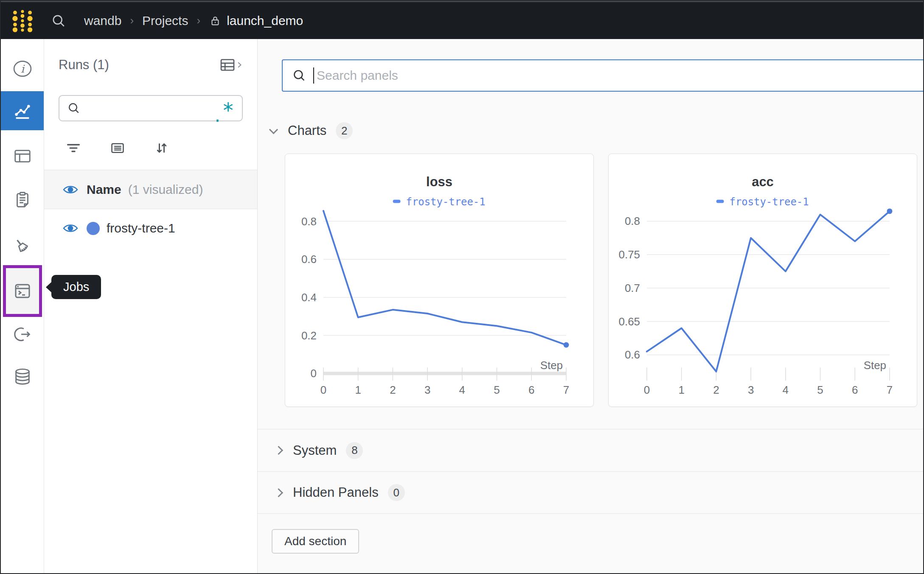 This screenshot has height=574, width=924. Describe the element at coordinates (165, 21) in the screenshot. I see `breadcrumb-projects: Projects` at that location.